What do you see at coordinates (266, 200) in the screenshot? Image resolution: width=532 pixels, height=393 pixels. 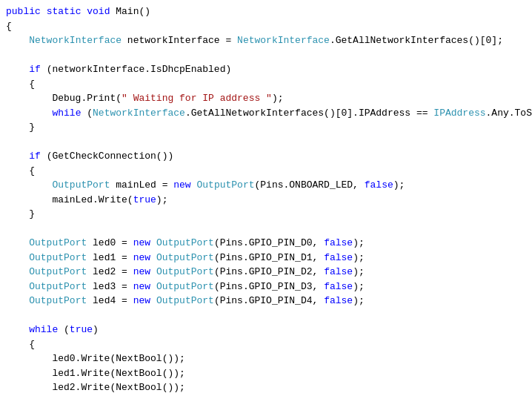 I see `code-line: mainLed.Write(true);` at bounding box center [266, 200].